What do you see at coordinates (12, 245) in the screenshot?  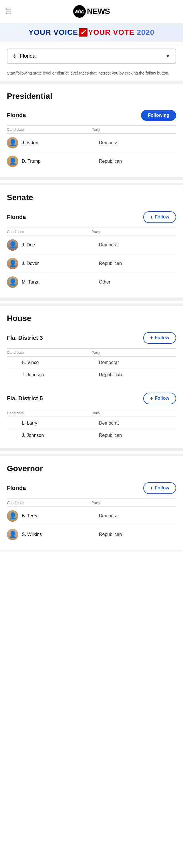 I see `avatar-doe: 👤` at bounding box center [12, 245].